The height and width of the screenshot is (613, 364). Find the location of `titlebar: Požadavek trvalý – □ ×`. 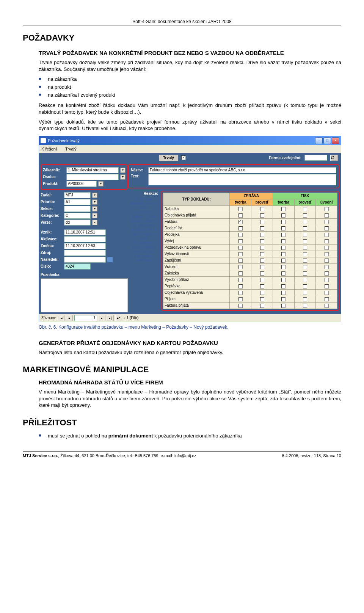

titlebar: Požadavek trvalý – □ × is located at coordinates (190, 141).